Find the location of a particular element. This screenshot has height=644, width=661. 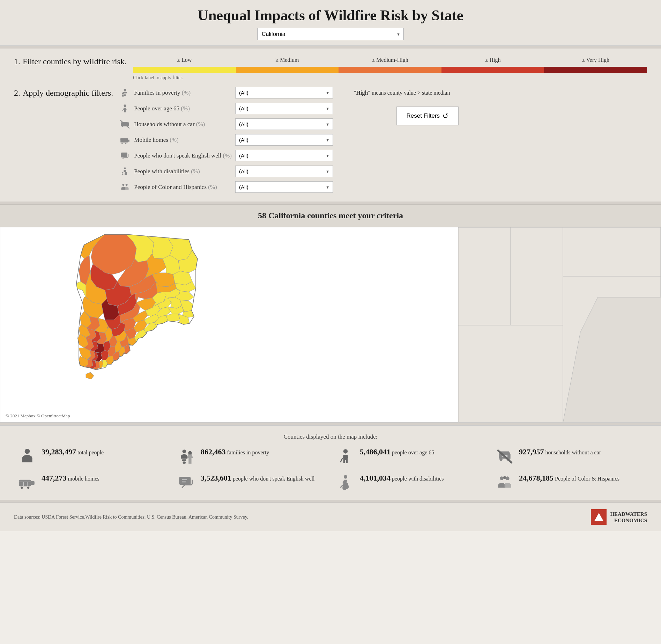

age65-label: People over age 65 (%) is located at coordinates (183, 109).